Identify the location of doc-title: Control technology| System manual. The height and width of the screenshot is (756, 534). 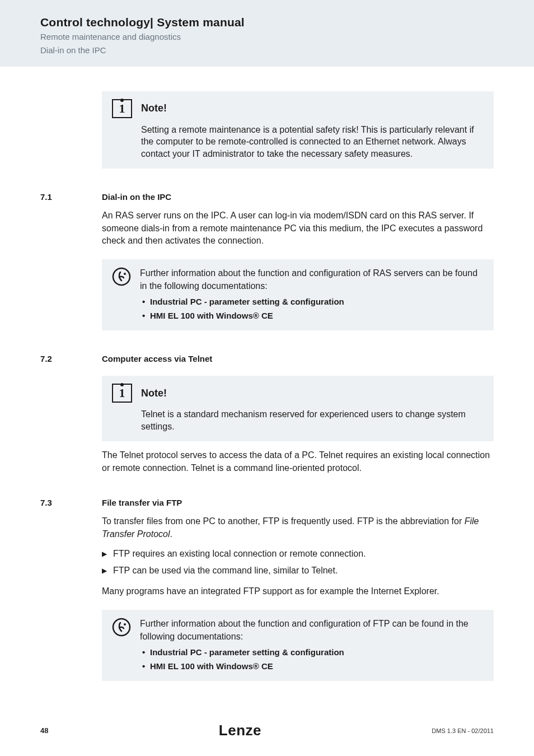
(287, 22).